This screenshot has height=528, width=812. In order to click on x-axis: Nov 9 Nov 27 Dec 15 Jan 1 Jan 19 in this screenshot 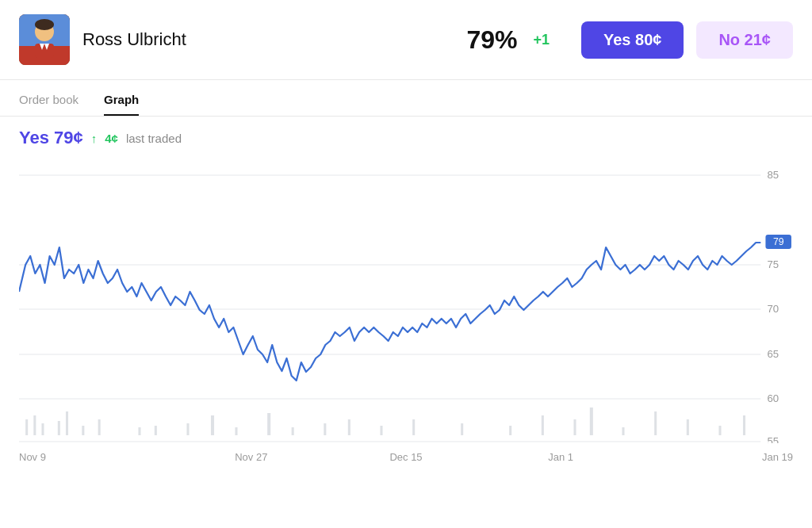, I will do `click(406, 455)`.